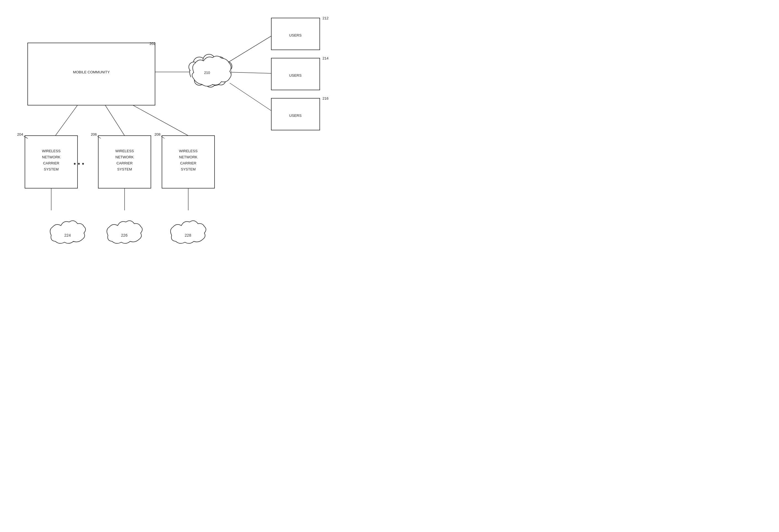  What do you see at coordinates (79, 164) in the screenshot?
I see `ellipsis: • • •` at bounding box center [79, 164].